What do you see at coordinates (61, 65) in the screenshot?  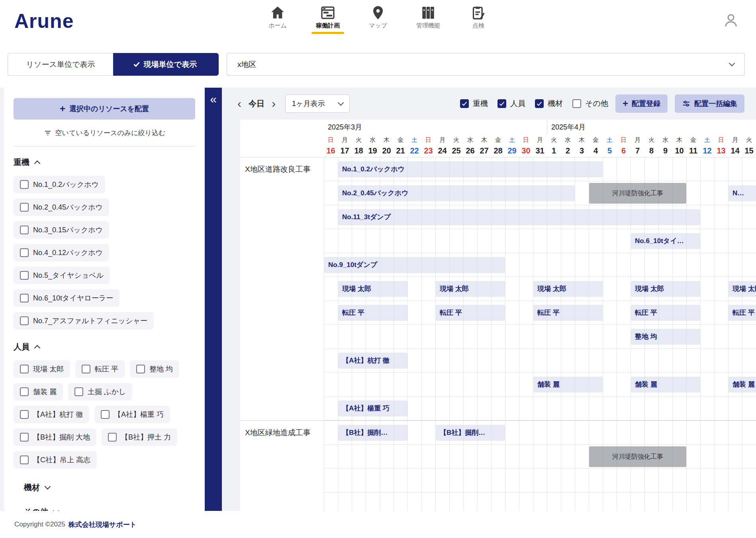 I see `resource-view-button: リソース単位で表示` at bounding box center [61, 65].